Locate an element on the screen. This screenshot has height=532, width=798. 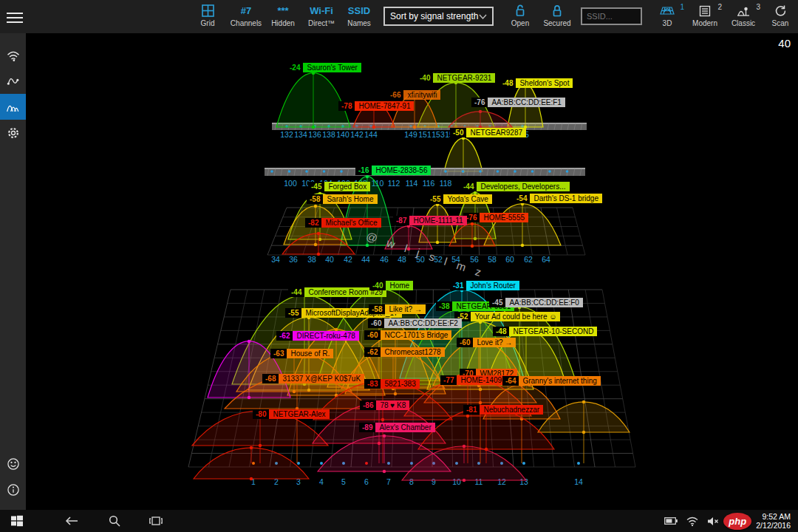
network-ssid: HOME-2838-56 is located at coordinates (401, 170).